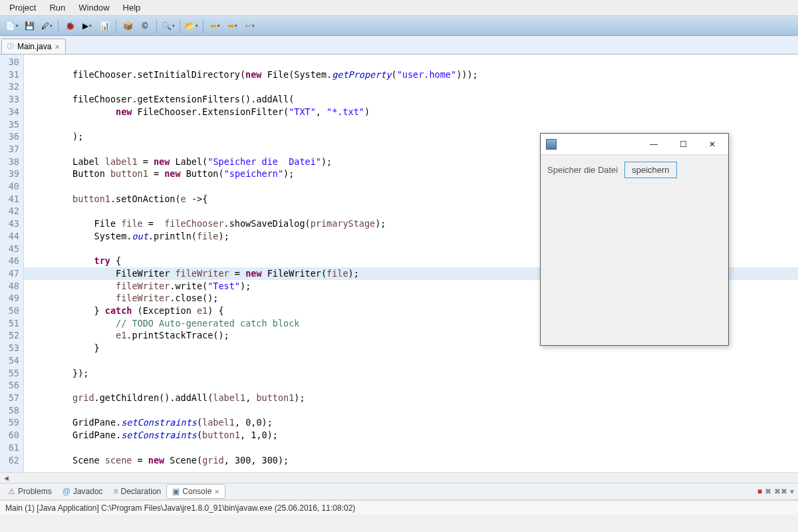 The height and width of the screenshot is (532, 798). I want to click on java-file-icon: Ⓙ, so click(11, 47).